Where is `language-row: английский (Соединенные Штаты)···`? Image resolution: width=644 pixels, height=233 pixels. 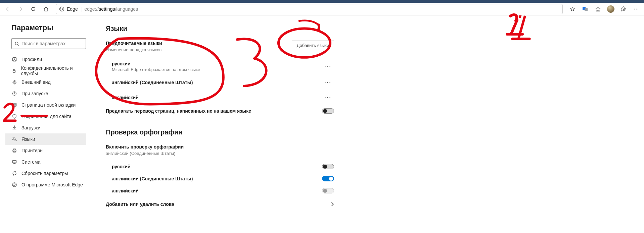 language-row: английский (Соединенные Штаты)··· is located at coordinates (220, 82).